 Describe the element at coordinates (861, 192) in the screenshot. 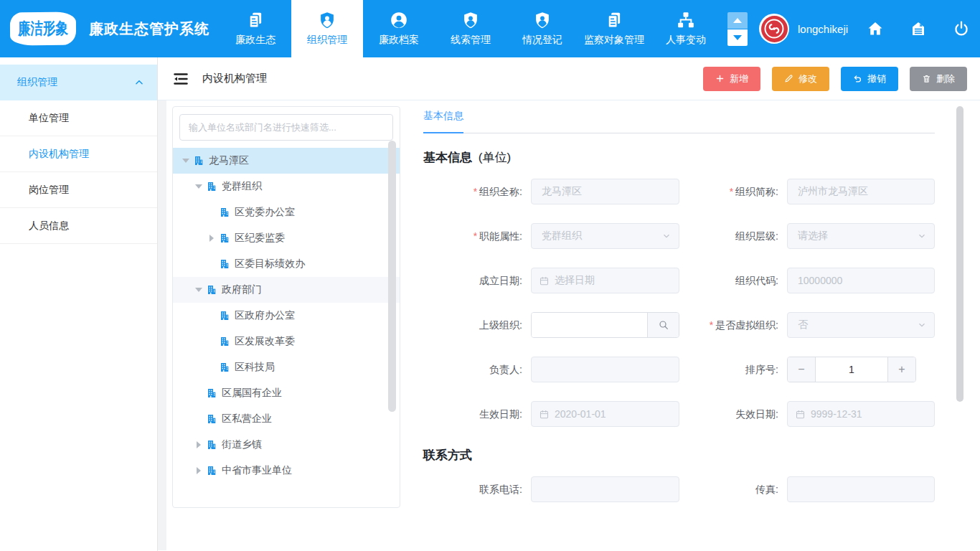

I see `org-short-input` at that location.